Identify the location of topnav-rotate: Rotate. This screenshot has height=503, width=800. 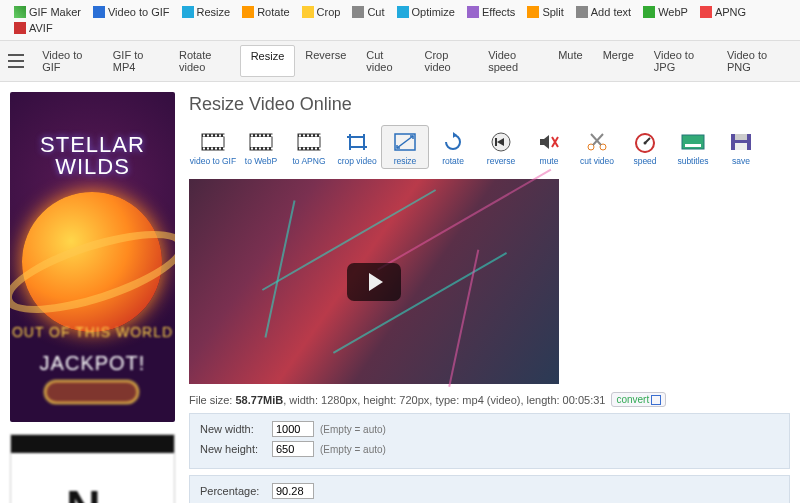
(266, 12).